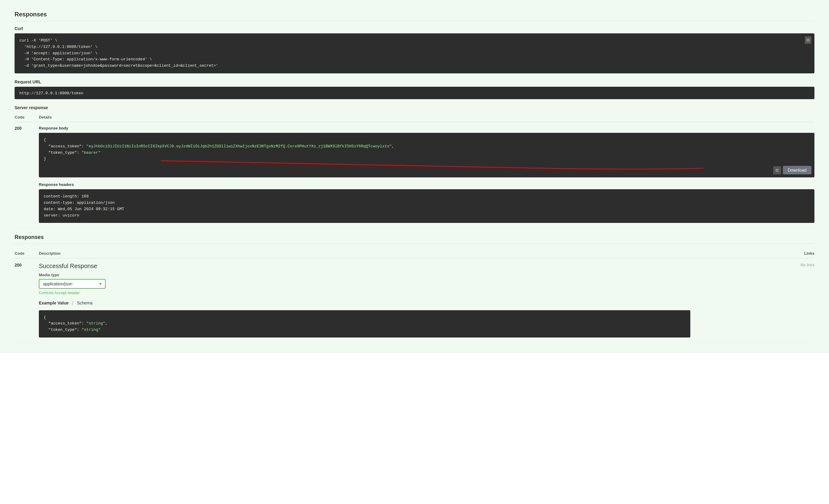  I want to click on code-col-header: Code, so click(27, 254).